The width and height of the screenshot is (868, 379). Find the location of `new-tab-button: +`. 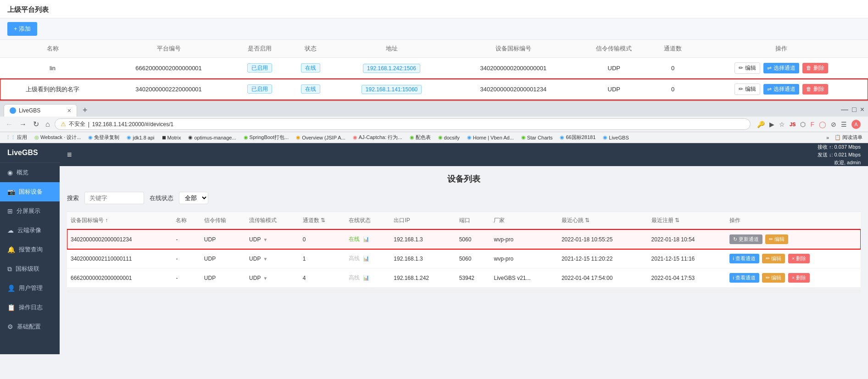

new-tab-button: + is located at coordinates (85, 110).